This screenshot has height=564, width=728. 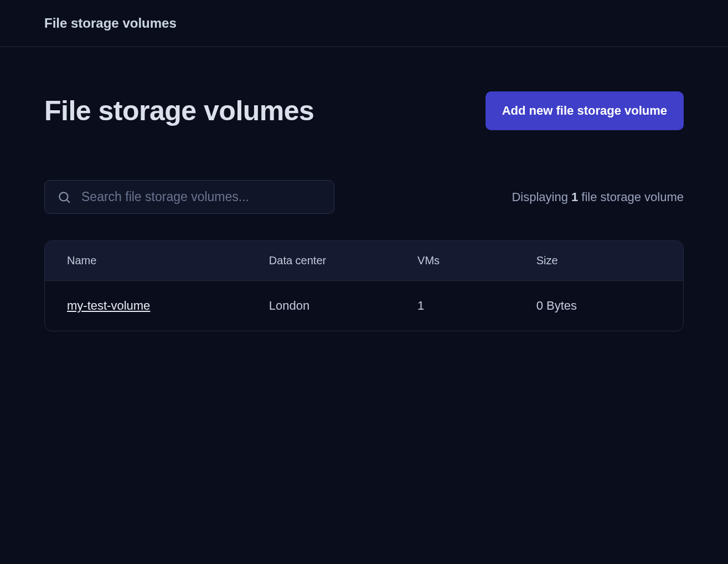 I want to click on search-row: Displaying 1 file storage volume, so click(x=364, y=197).